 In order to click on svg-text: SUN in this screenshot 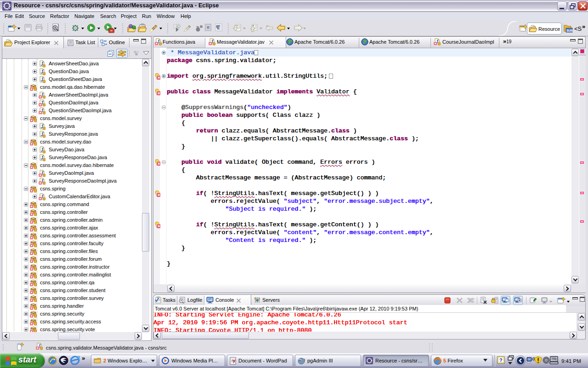, I will do `click(570, 30)`.